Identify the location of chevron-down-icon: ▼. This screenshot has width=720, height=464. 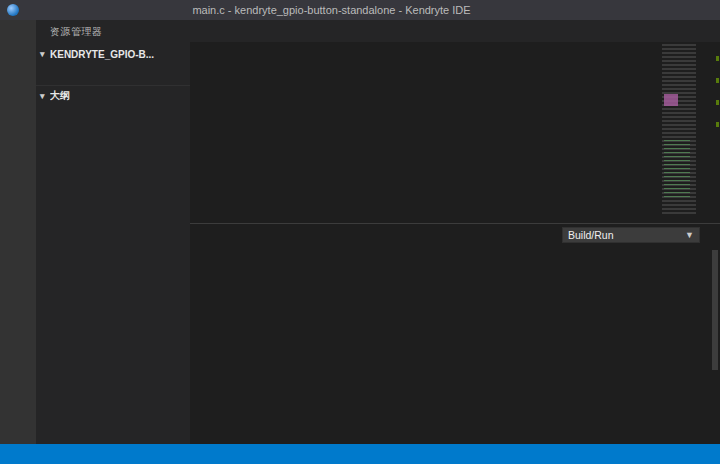
(690, 235).